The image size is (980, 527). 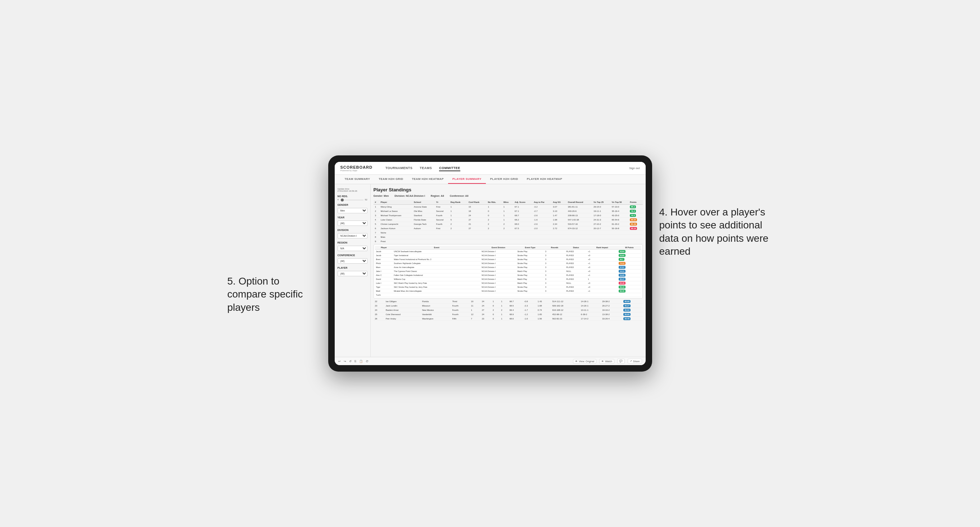 I want to click on cell-record, so click(x=579, y=237).